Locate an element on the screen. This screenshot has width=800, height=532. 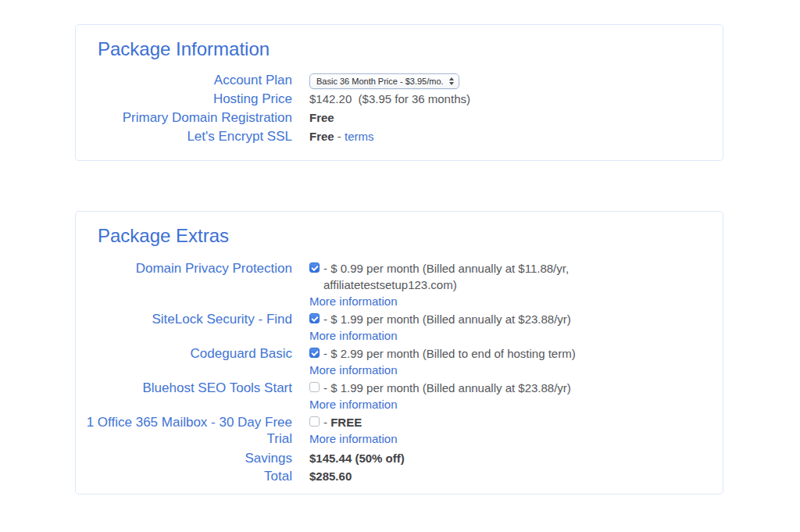
ssl-free-value: Free is located at coordinates (322, 136).